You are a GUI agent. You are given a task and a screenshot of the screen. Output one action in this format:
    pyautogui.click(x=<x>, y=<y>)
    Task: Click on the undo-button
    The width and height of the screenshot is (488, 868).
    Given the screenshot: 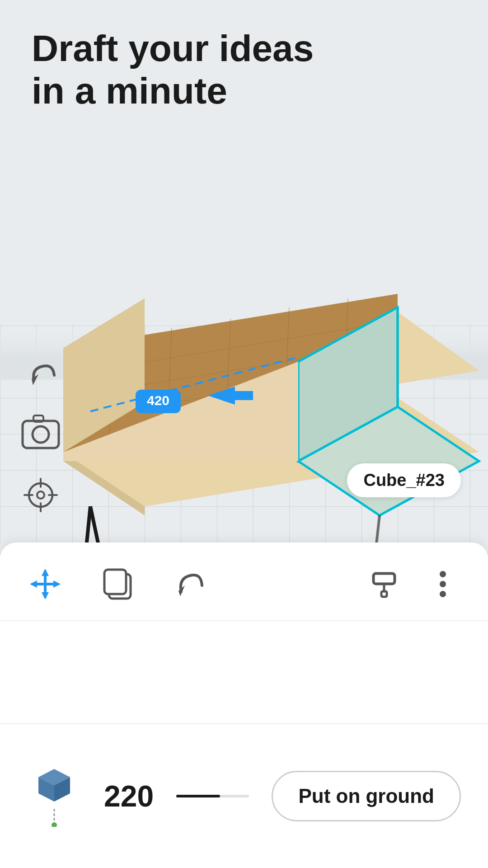 What is the action you would take?
    pyautogui.click(x=190, y=584)
    